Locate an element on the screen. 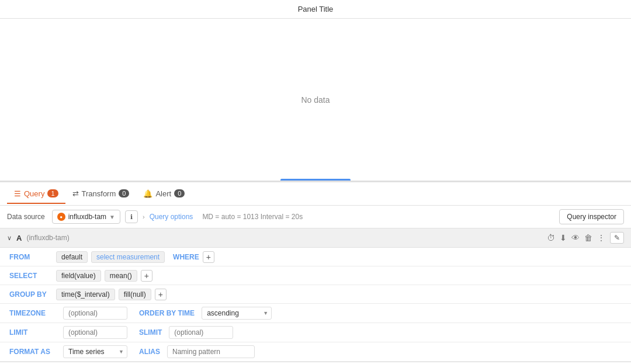  query-options-link: Query options is located at coordinates (172, 217).